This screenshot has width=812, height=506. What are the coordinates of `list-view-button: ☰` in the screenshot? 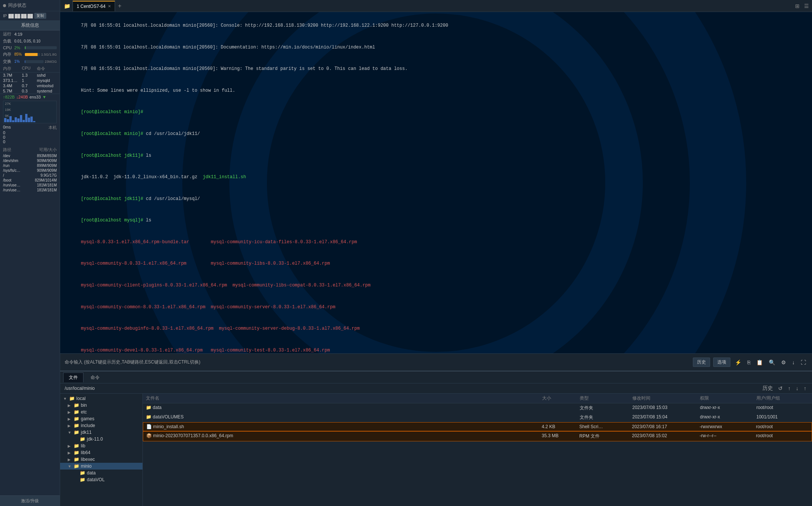 It's located at (807, 6).